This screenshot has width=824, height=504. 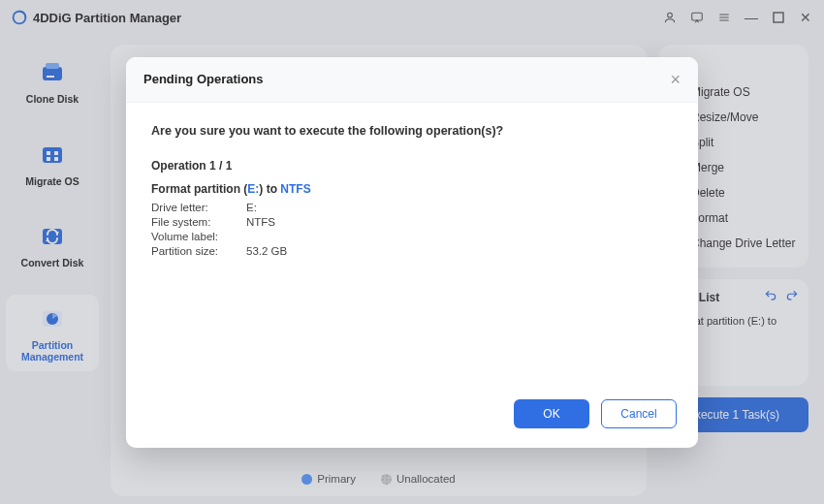 What do you see at coordinates (412, 251) in the screenshot?
I see `kv-partition-size: Partition size:53.2 GB` at bounding box center [412, 251].